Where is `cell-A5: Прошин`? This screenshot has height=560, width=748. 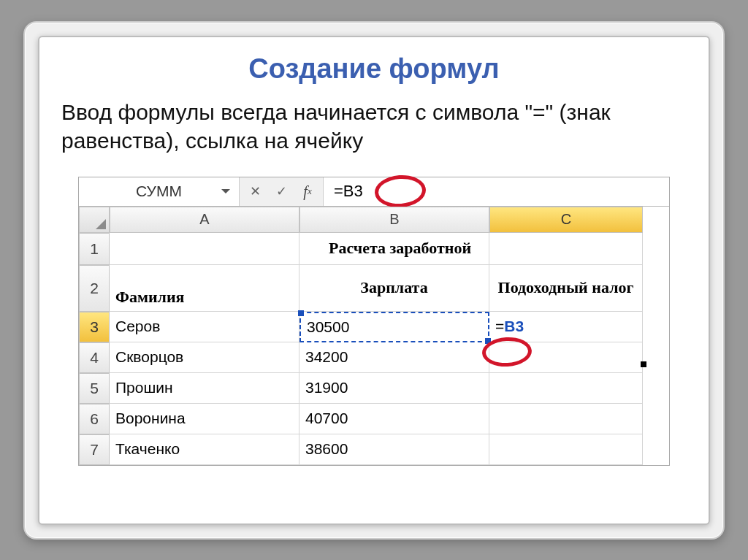 cell-A5: Прошин is located at coordinates (205, 388).